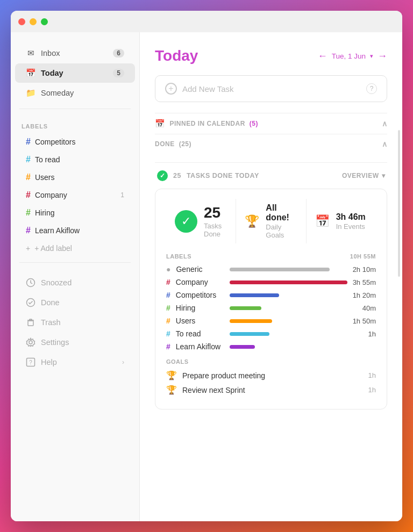 The height and width of the screenshot is (532, 413). Describe the element at coordinates (382, 56) in the screenshot. I see `next-date-button: →` at that location.